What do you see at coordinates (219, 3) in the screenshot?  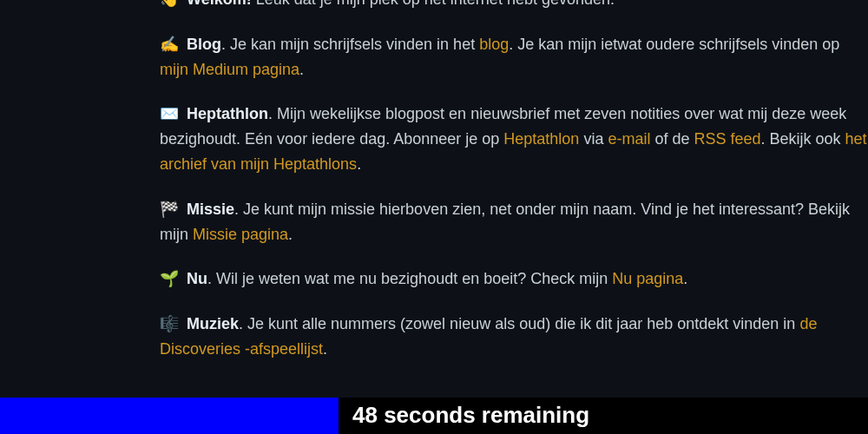 I see `welkom-title: Welkom!` at bounding box center [219, 3].